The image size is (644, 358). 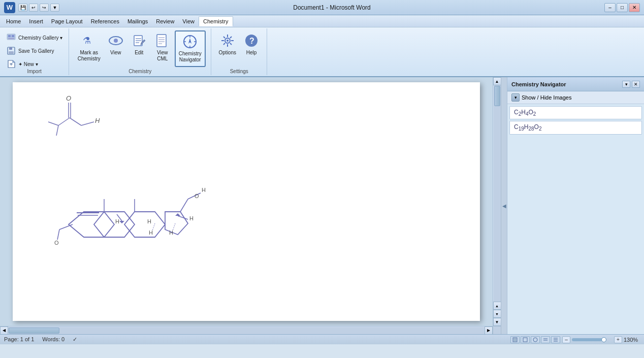 What do you see at coordinates (34, 8) in the screenshot?
I see `undo-tool: ↩` at bounding box center [34, 8].